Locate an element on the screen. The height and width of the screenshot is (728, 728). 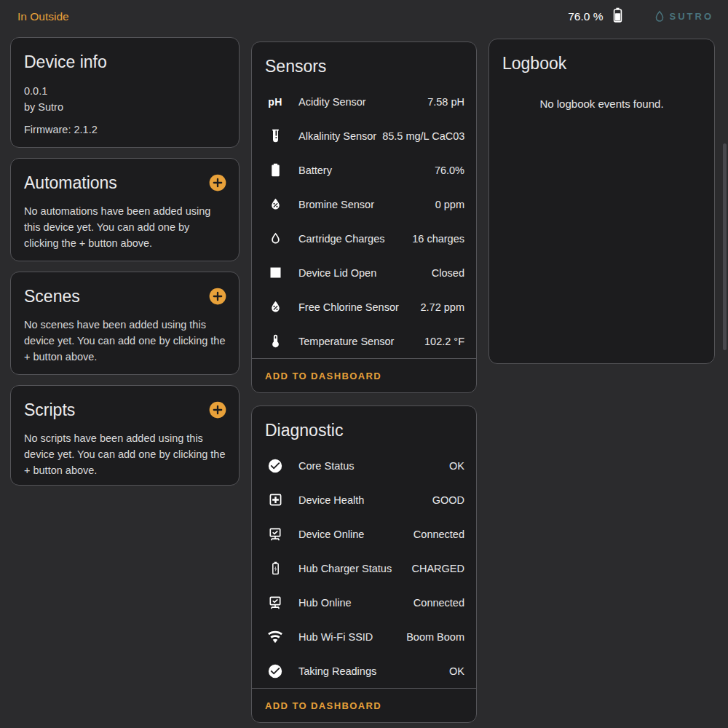
diagnostic-add-to-dashboard-button: ADD TO DASHBOARD is located at coordinates (364, 705).